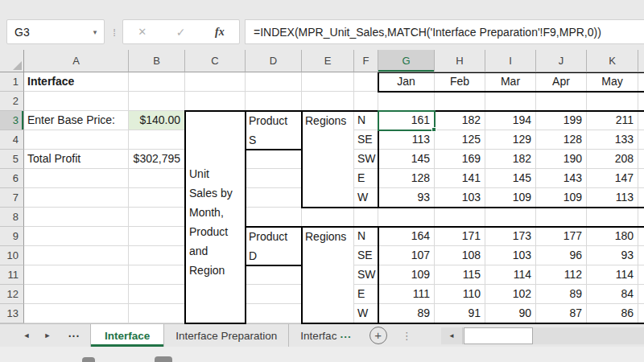 The width and height of the screenshot is (644, 362). I want to click on scrollbar-thumb, so click(498, 336).